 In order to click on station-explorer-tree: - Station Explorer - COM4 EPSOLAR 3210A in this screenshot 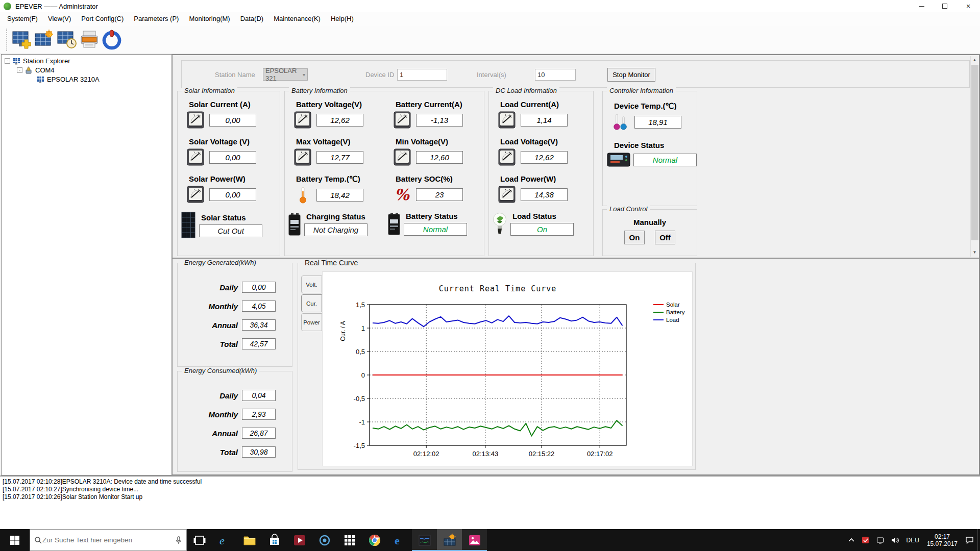, I will do `click(87, 265)`.